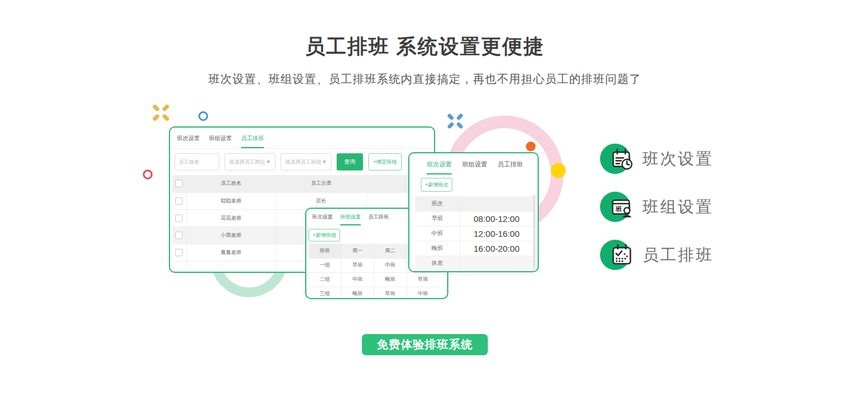  What do you see at coordinates (425, 47) in the screenshot?
I see `page-title: 员工排班 系统设置更便捷` at bounding box center [425, 47].